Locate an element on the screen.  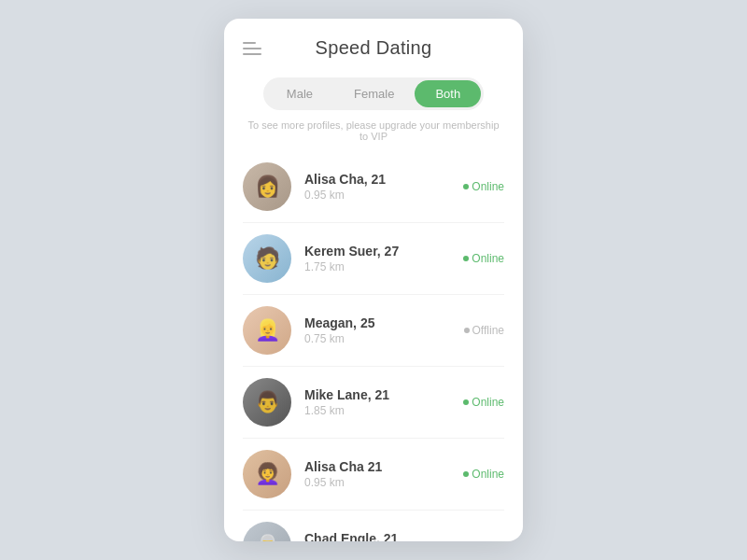
profile-distance: 1.85 km is located at coordinates (384, 411).